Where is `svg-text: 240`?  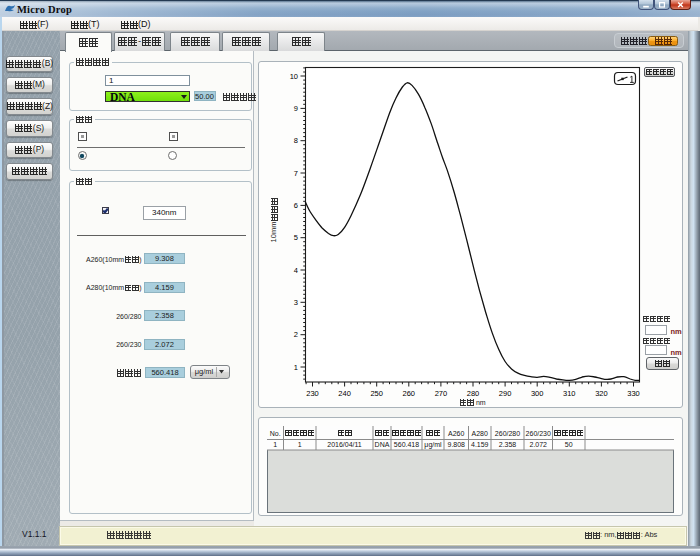 svg-text: 240 is located at coordinates (344, 394).